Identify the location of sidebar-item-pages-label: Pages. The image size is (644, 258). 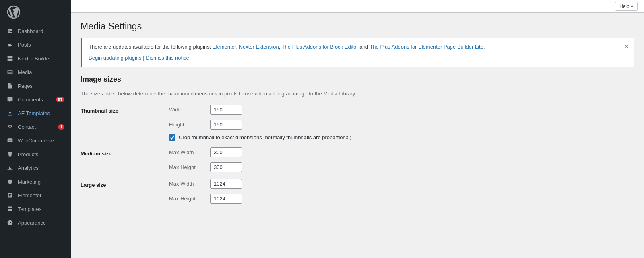
(41, 86).